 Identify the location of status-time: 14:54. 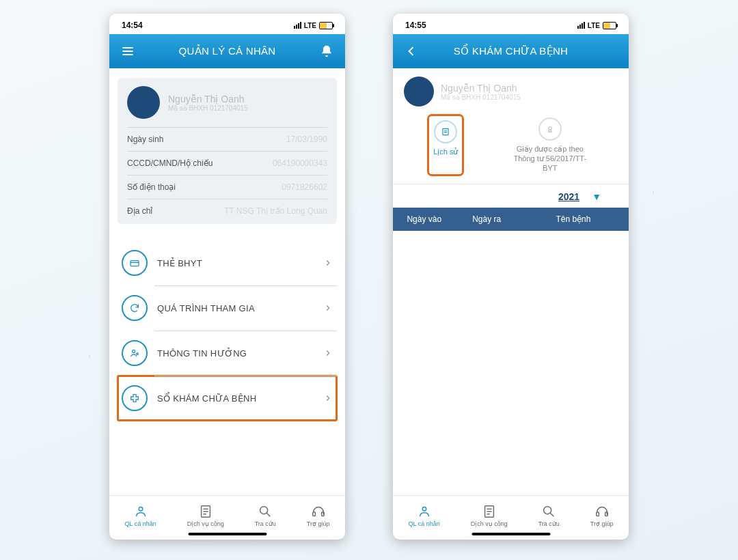
(133, 25).